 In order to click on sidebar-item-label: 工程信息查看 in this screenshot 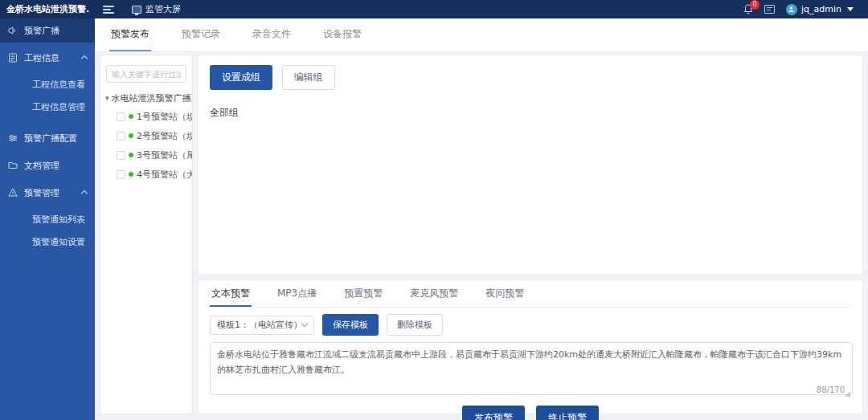, I will do `click(59, 85)`.